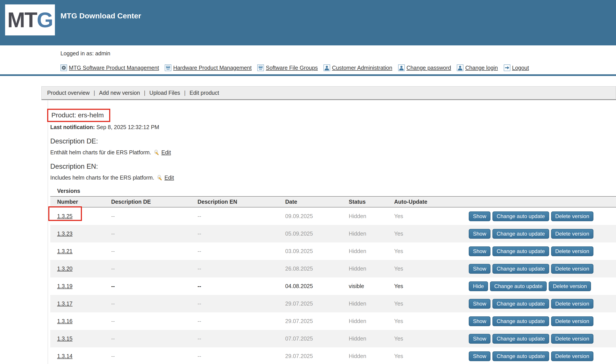 This screenshot has height=364, width=616. I want to click on edit-description-de-link: Edit, so click(166, 153).